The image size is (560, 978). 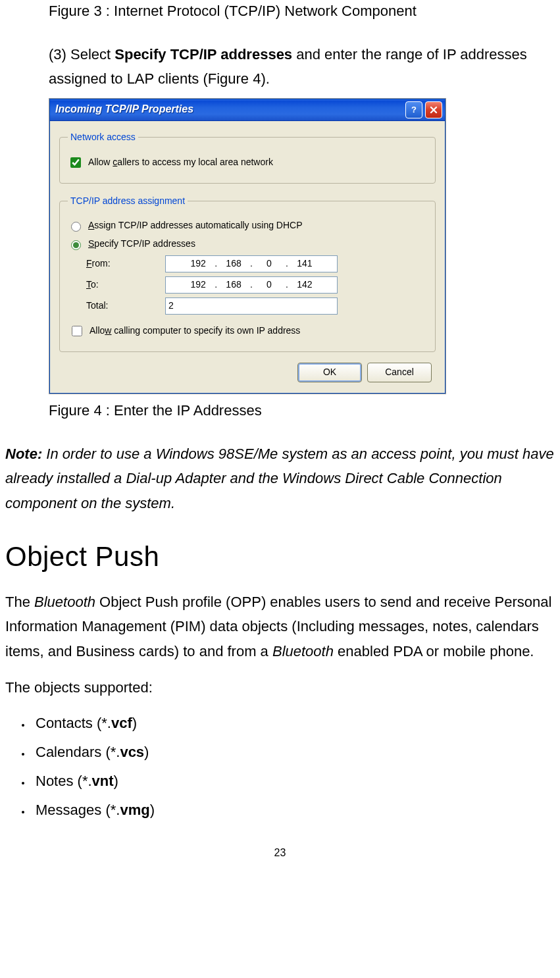 I want to click on note-text: In order to use a Windows 98SE/Me system…, so click(x=280, y=478).